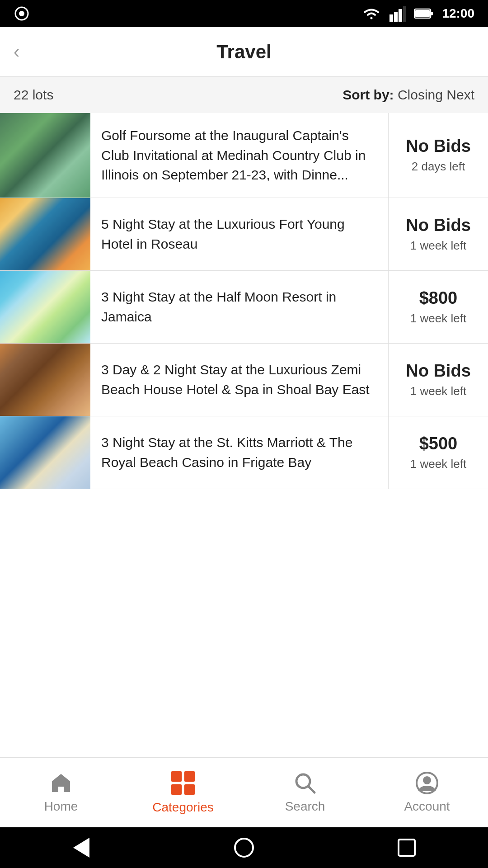 This screenshot has width=488, height=868. I want to click on listing-item: 3 Night Stay at the Half Moon Resort in …, so click(244, 307).